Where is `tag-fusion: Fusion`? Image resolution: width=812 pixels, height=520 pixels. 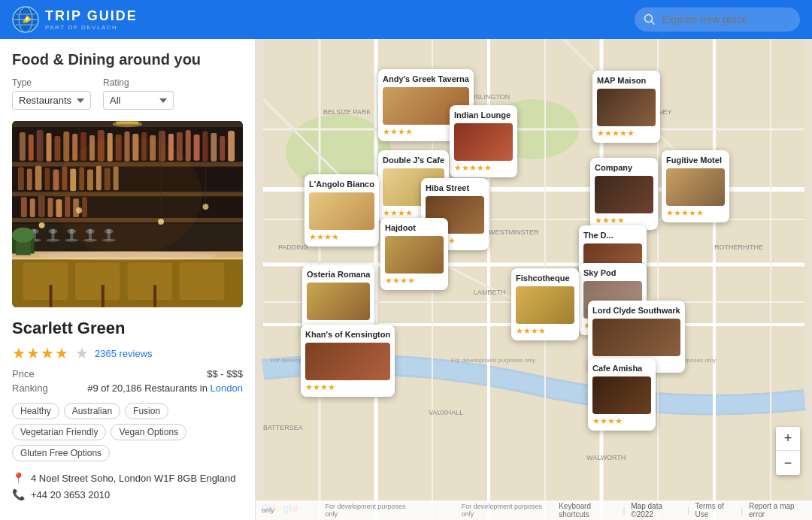
tag-fusion: Fusion is located at coordinates (147, 411).